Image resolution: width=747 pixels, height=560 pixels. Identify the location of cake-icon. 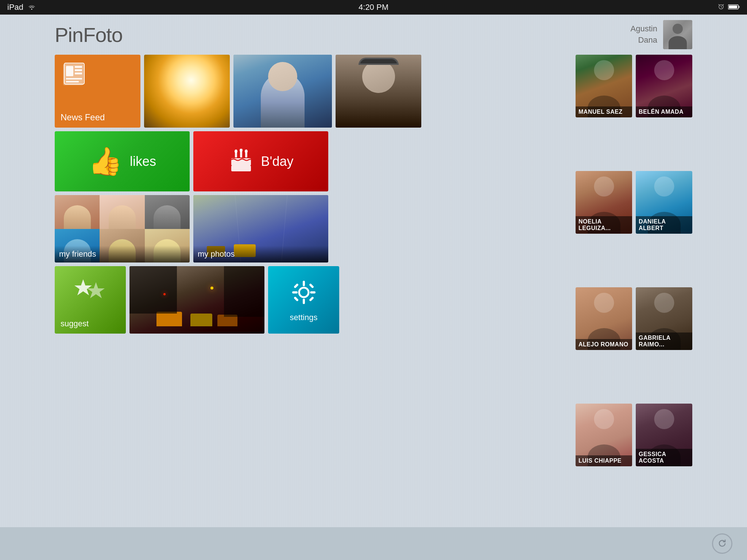
(241, 162).